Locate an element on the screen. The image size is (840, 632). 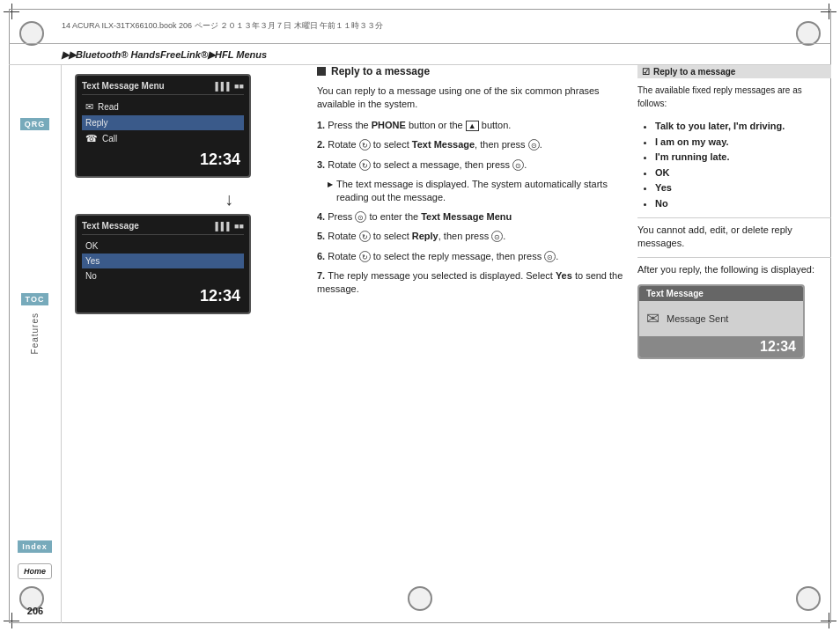
screen-title-top: Text Message Menu is located at coordinates (123, 86).